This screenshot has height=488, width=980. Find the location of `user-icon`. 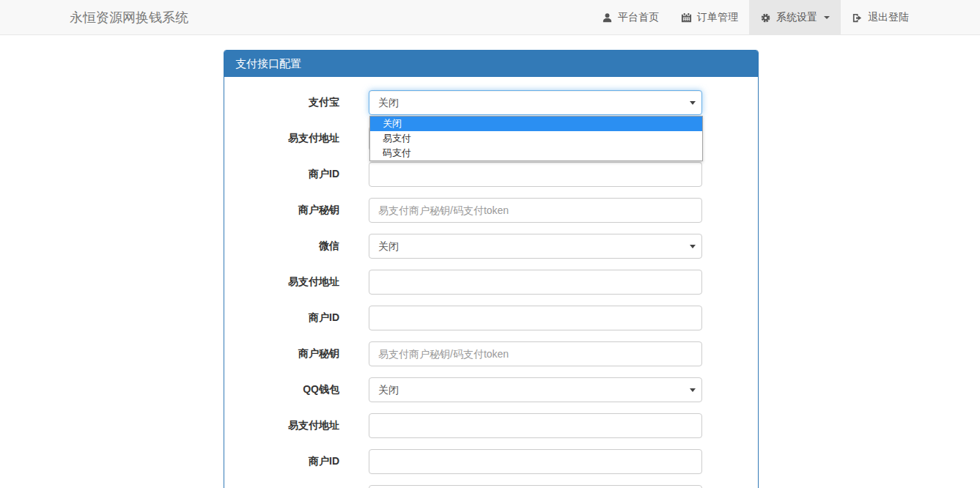

user-icon is located at coordinates (607, 18).